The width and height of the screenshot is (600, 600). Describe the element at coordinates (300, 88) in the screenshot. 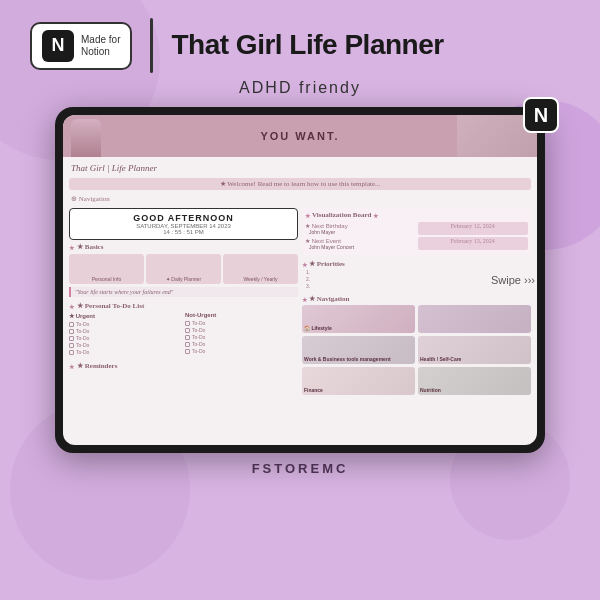

I see `subtitle: ADHD friendy` at that location.